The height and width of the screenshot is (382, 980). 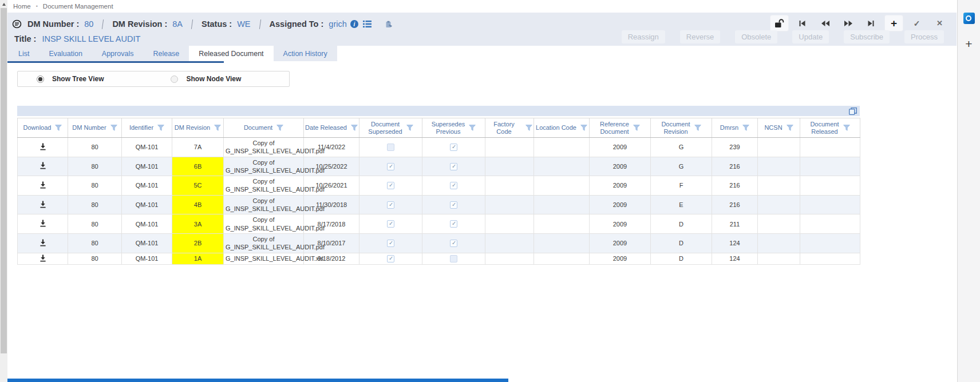 What do you see at coordinates (830, 128) in the screenshot?
I see `column-header-document-released: DocumentReleased` at bounding box center [830, 128].